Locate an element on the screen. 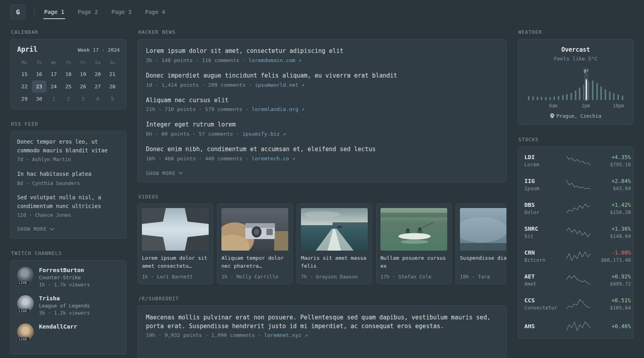 The height and width of the screenshot is (358, 644). widget-title-videos: VIDEOS is located at coordinates (322, 197).